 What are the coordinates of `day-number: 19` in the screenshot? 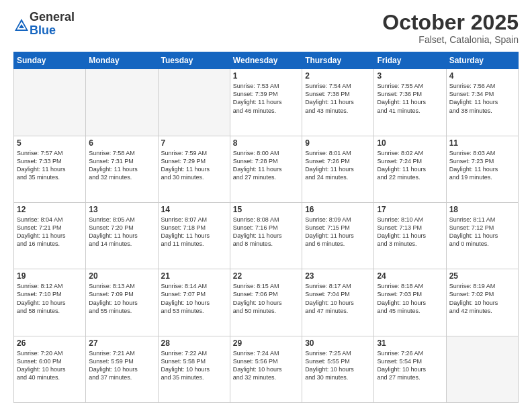 It's located at (50, 276).